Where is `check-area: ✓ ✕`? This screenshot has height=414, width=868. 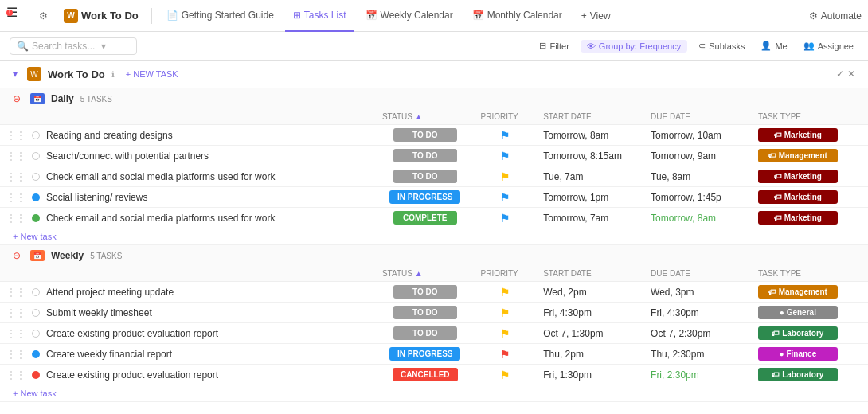
check-area: ✓ ✕ is located at coordinates (846, 74).